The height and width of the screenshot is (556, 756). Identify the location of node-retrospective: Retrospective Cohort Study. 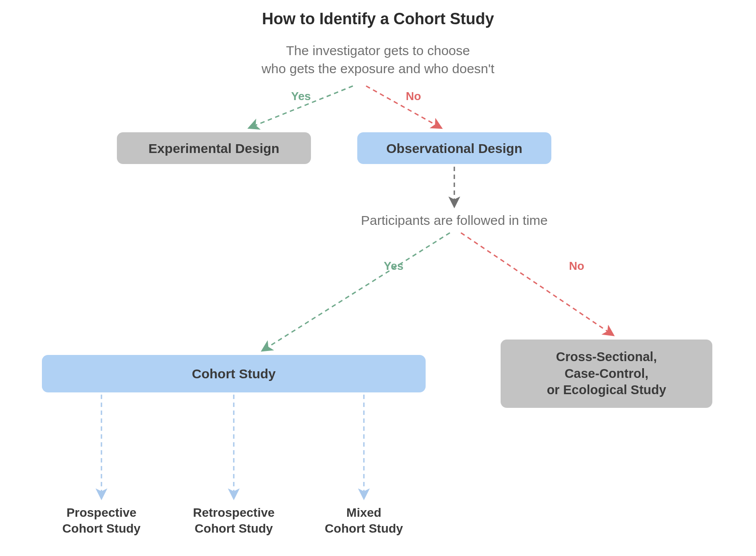
(234, 521).